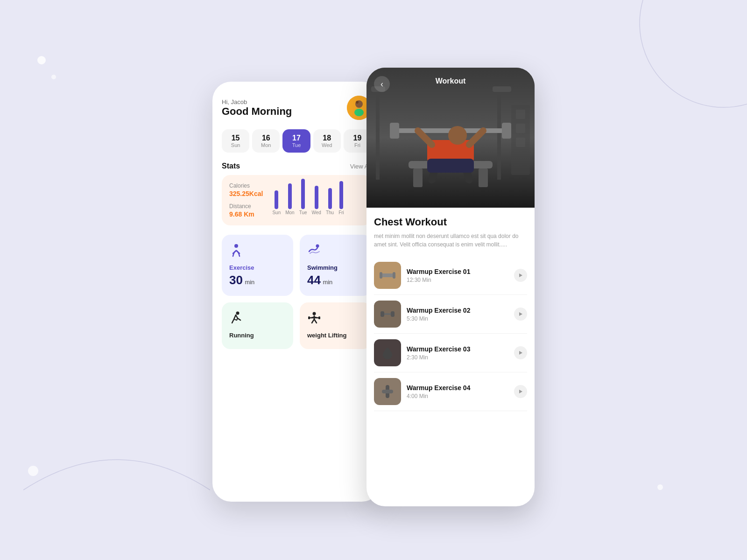  What do you see at coordinates (317, 201) in the screenshot?
I see `bar-wed: Wed` at bounding box center [317, 201].